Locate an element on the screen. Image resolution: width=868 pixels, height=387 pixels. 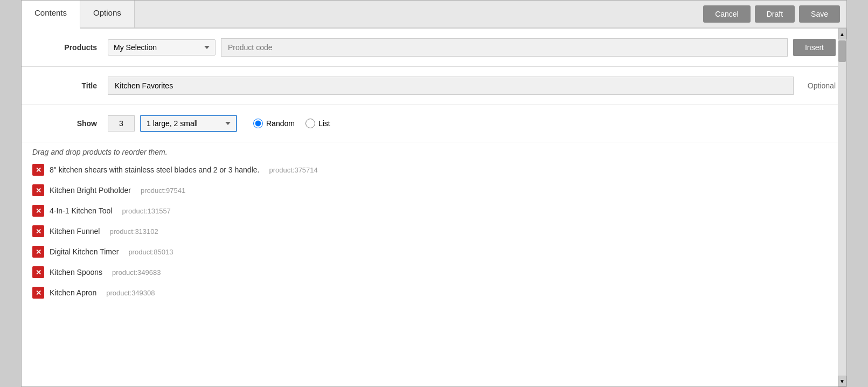
scrollbar-track: ▲ ▼ is located at coordinates (842, 208).